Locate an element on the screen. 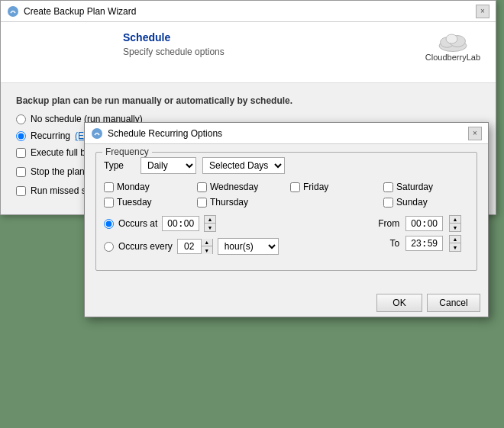  type-select: Daily Weekly Monthly is located at coordinates (168, 166).